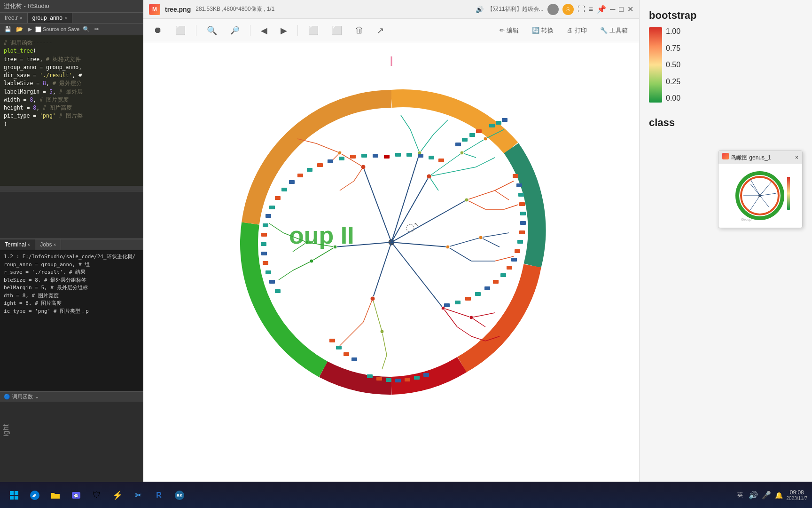 The width and height of the screenshot is (812, 508). Describe the element at coordinates (158, 30) in the screenshot. I see `reset-button: ⏺` at that location.